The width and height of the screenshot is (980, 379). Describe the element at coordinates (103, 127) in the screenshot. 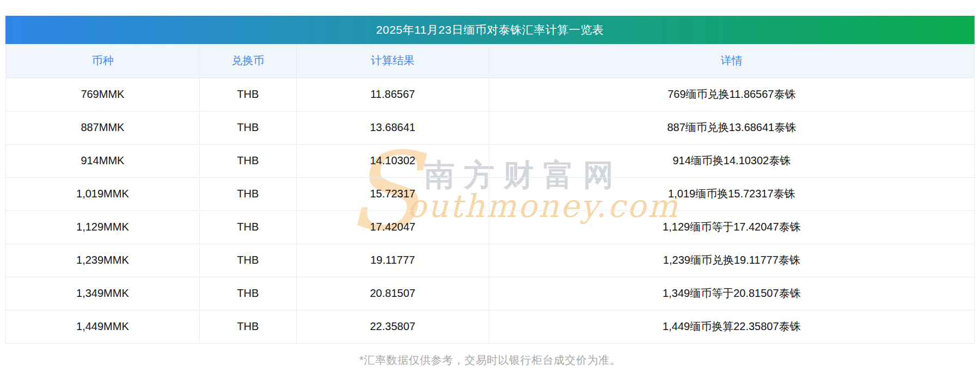

I see `cell-currency: 887MMK` at that location.